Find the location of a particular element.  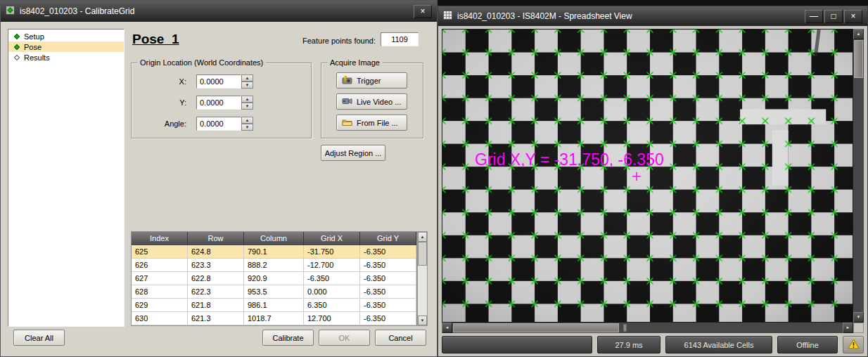

vertical-scrollbar-thumb is located at coordinates (858, 59).